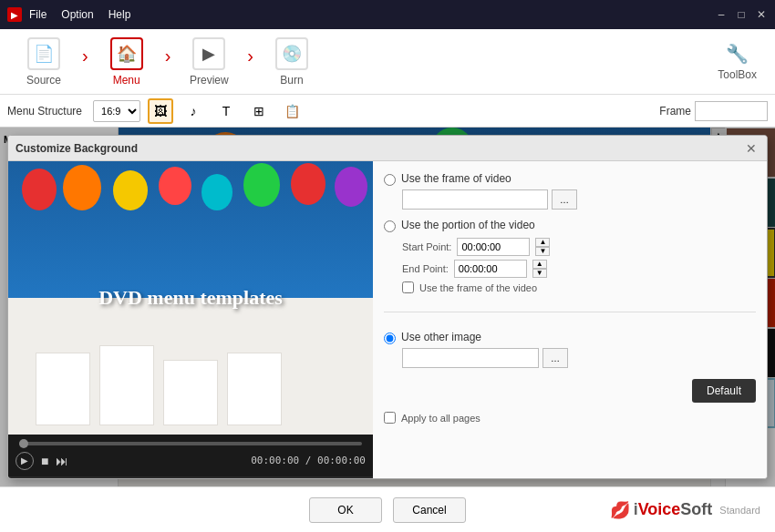 The image size is (775, 532). What do you see at coordinates (127, 80) in the screenshot?
I see `menu-label: Menu` at bounding box center [127, 80].